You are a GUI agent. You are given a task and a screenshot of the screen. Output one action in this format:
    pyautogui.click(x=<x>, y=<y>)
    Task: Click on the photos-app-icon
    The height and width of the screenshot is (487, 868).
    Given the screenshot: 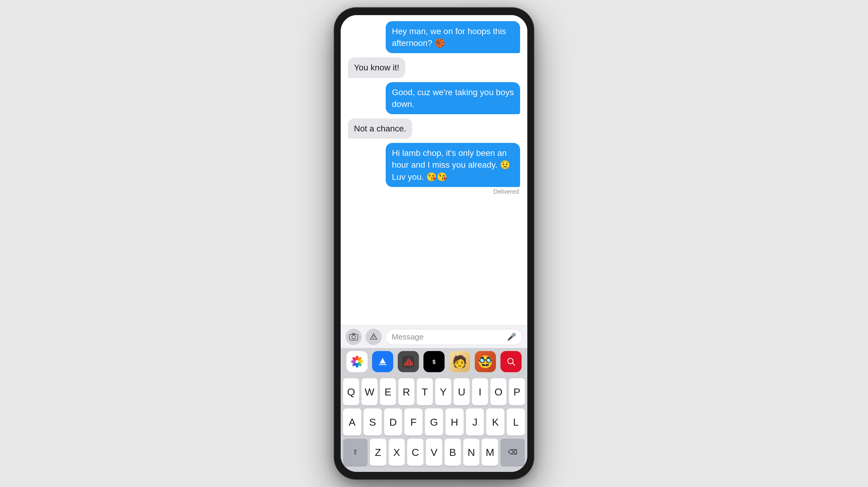 What is the action you would take?
    pyautogui.click(x=357, y=362)
    